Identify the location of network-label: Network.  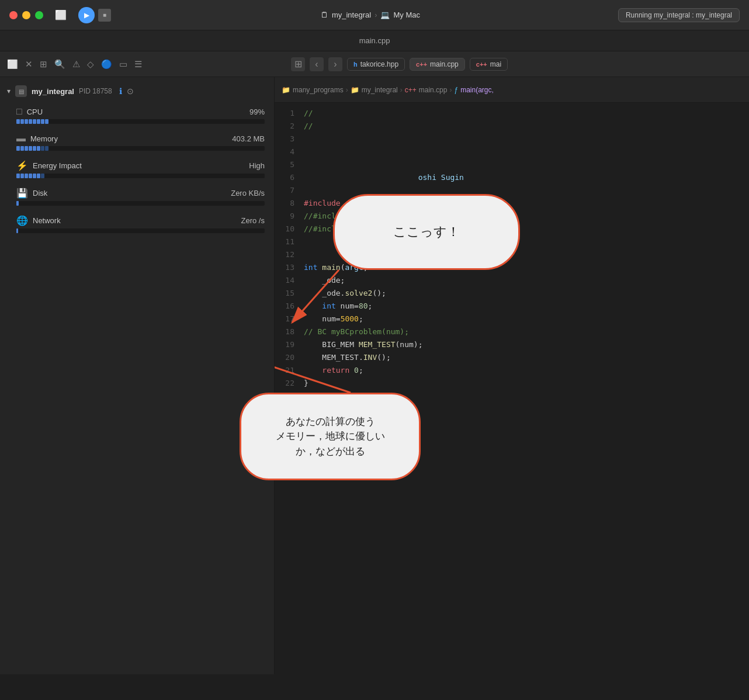
(47, 221).